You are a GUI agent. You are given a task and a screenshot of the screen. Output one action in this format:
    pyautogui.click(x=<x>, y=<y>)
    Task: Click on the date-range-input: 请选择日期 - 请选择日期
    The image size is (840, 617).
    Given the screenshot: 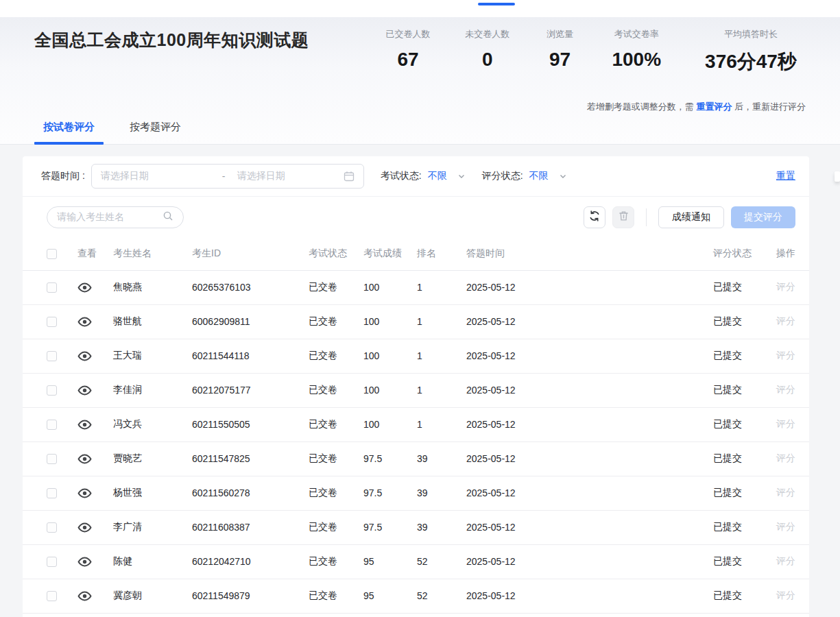 What is the action you would take?
    pyautogui.click(x=228, y=176)
    